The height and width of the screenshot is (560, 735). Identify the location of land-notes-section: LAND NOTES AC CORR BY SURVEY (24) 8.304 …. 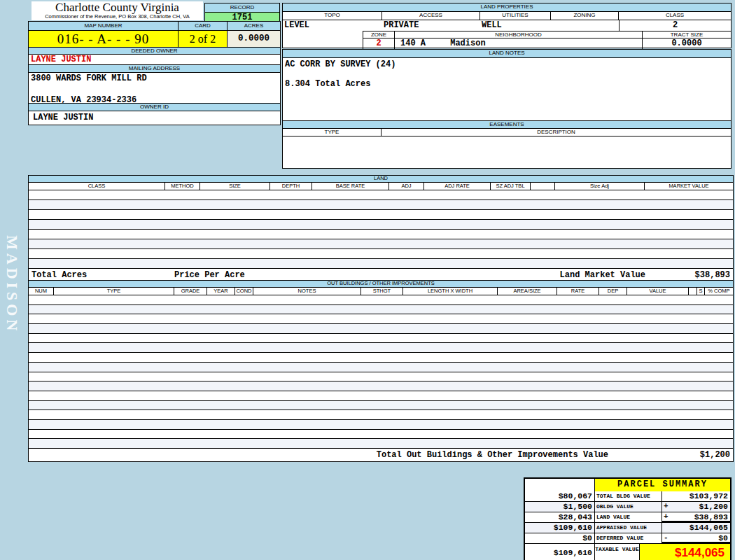
(507, 85).